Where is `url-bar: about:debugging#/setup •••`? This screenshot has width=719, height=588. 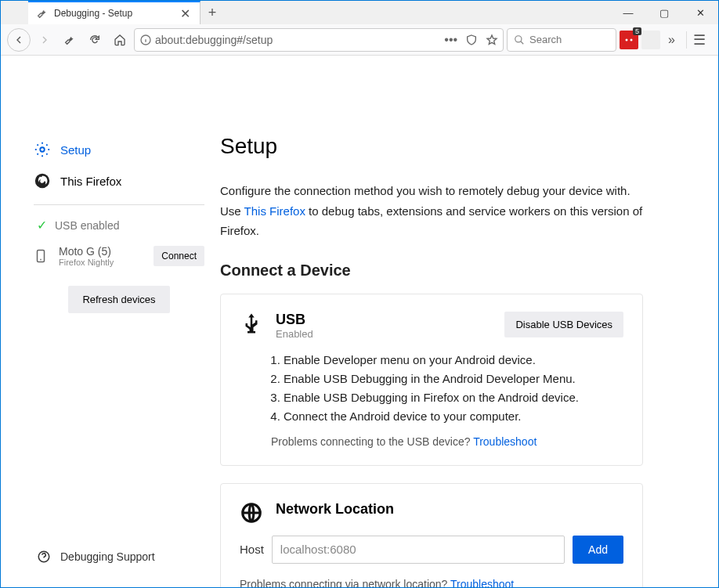 url-bar: about:debugging#/setup ••• is located at coordinates (319, 40).